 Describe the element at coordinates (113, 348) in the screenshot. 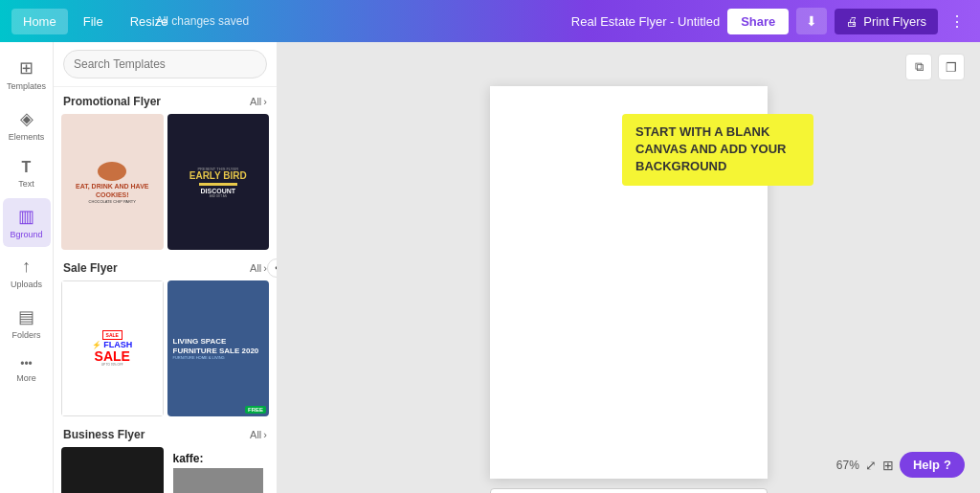

I see `template-sale-flash: SALE ⚡FLASH SALE UP TO 70% OFF` at that location.